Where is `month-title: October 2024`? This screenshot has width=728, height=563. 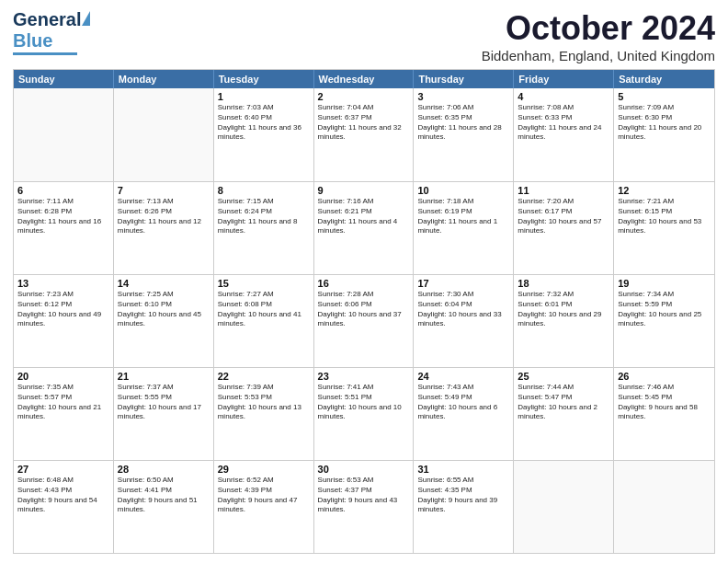 month-title: October 2024 is located at coordinates (598, 29).